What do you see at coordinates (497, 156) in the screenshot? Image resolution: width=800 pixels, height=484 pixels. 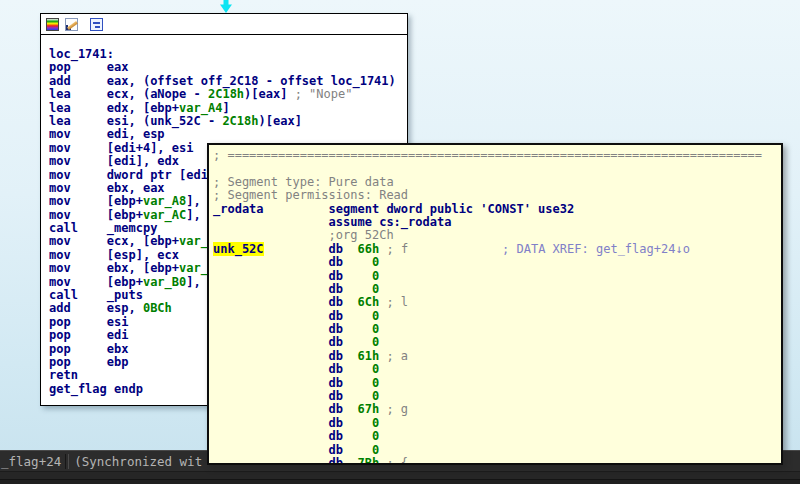 I see `code-line: ; ======================================…` at bounding box center [497, 156].